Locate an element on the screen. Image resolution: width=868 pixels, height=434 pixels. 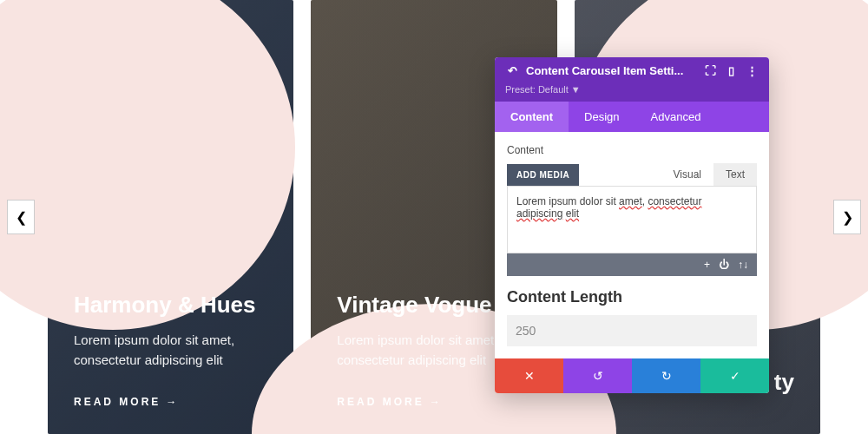
panel-title: Content Carousel Item Setti... is located at coordinates (611, 71).